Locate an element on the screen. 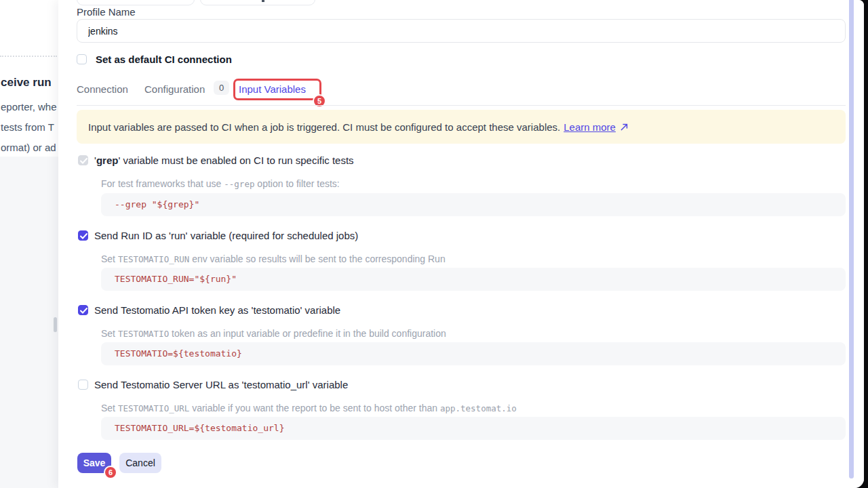 Image resolution: width=868 pixels, height=488 pixels. cancel-button: Cancel is located at coordinates (140, 463).